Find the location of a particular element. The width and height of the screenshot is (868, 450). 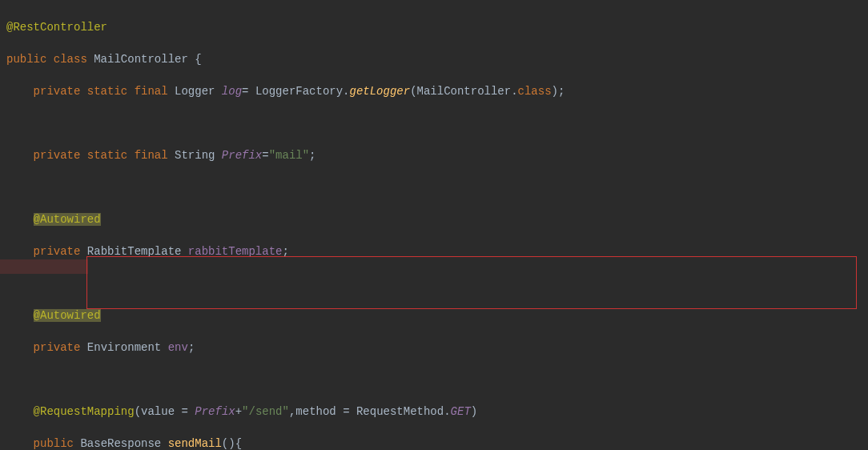

keyword: public class is located at coordinates (50, 59).